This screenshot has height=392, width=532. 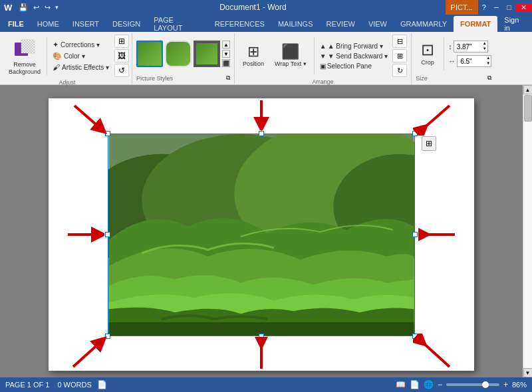 I want to click on corrections-icon: ✦, so click(x=56, y=45).